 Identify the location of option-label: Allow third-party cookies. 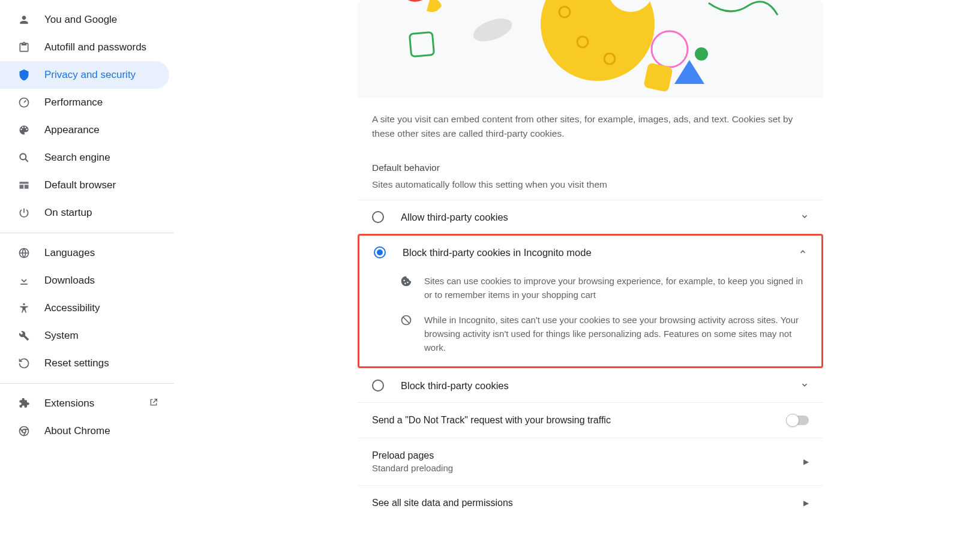
(601, 217).